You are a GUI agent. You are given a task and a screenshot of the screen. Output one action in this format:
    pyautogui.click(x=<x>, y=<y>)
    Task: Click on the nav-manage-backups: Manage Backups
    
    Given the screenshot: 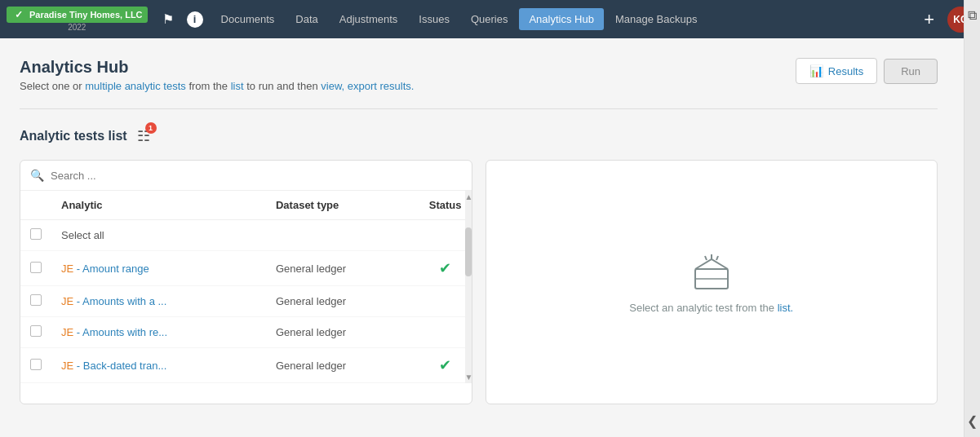 What is the action you would take?
    pyautogui.click(x=656, y=20)
    